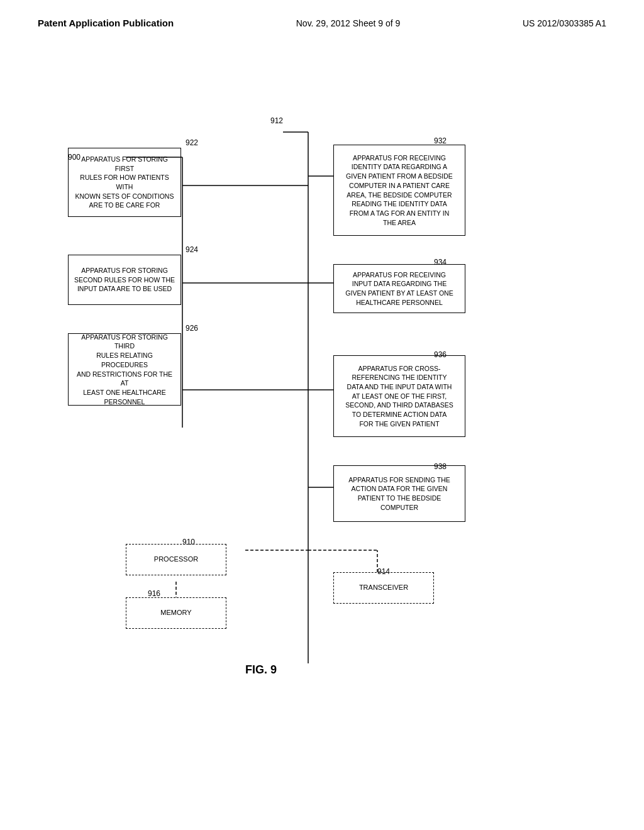  I want to click on header-center: Nov. 29, 2012 Sheet 9 of 9, so click(348, 23).